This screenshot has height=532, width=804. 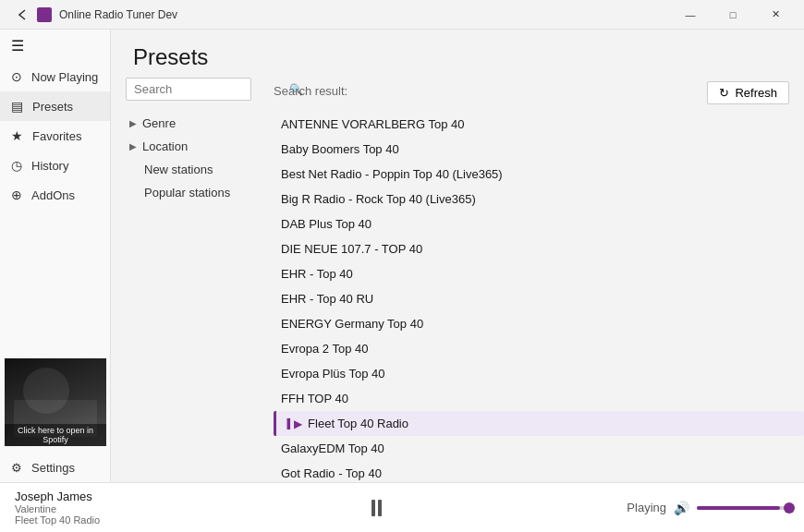 I want to click on play-button-icon: ▶, so click(x=298, y=424).